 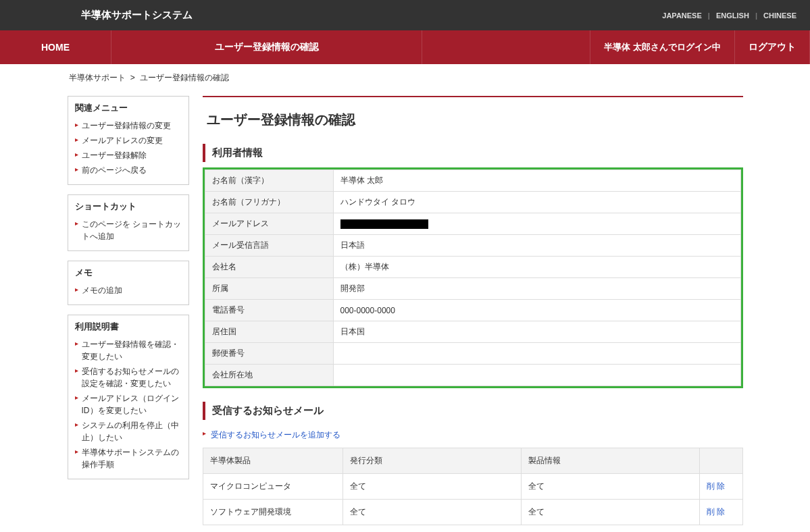 What do you see at coordinates (114, 170) in the screenshot?
I see `sidebar-link: 前のページへ戻る` at bounding box center [114, 170].